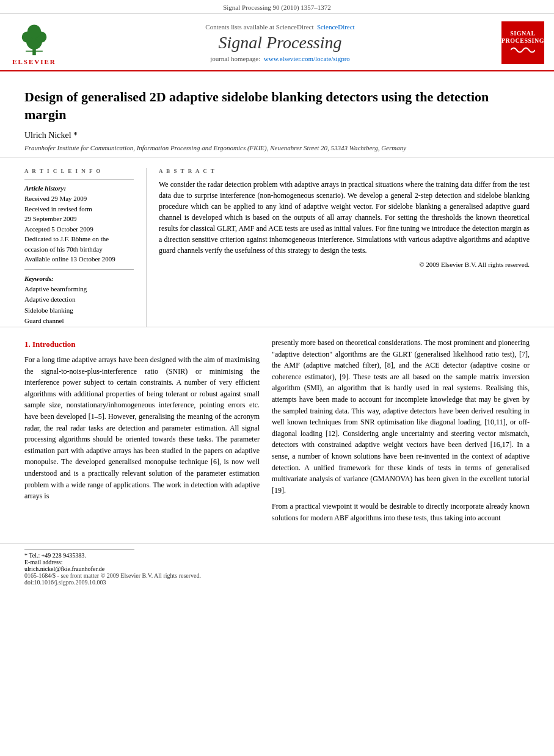  What do you see at coordinates (259, 27) in the screenshot?
I see `contents-text: Contents lists available at ScienceDirec…` at bounding box center [259, 27].